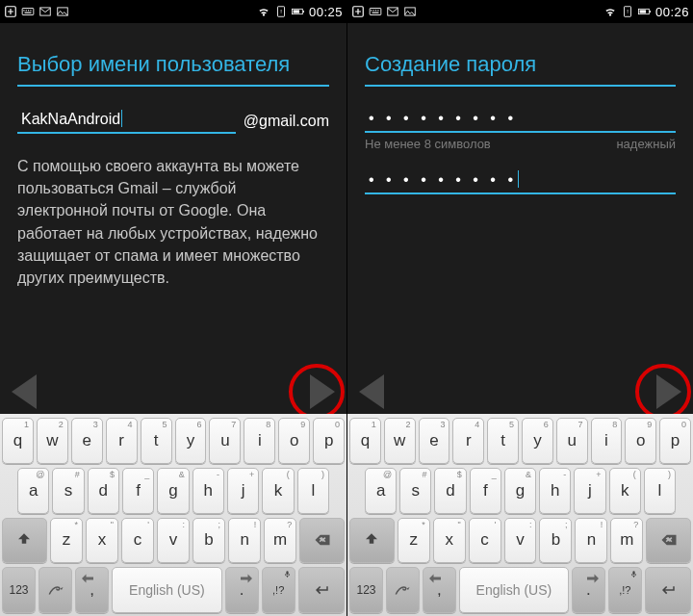 The height and width of the screenshot is (616, 693). I want to click on image-icon, so click(410, 12).